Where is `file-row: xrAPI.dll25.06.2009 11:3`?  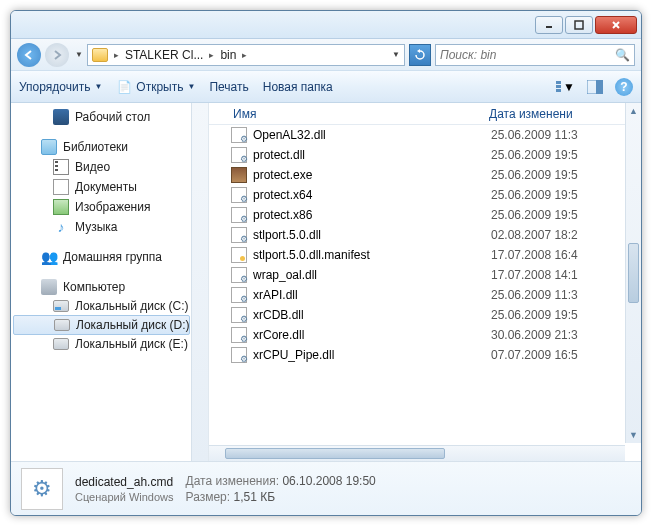 file-row: xrAPI.dll25.06.2009 11:3 is located at coordinates (425, 295).